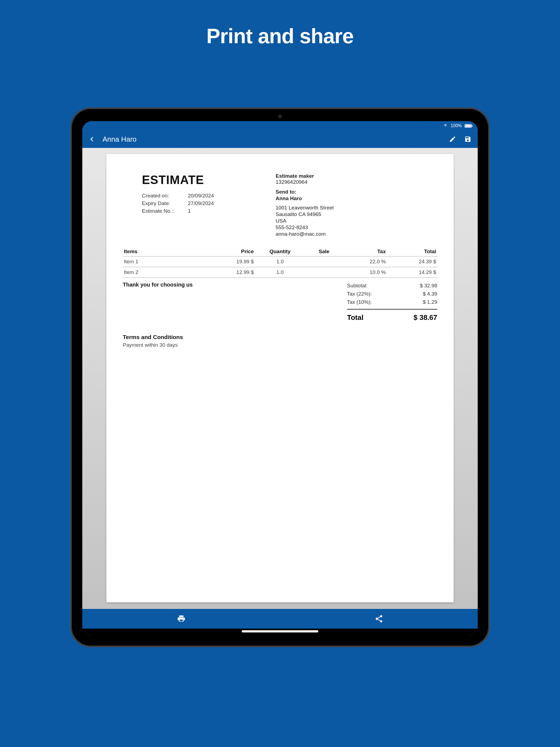 Image resolution: width=560 pixels, height=747 pixels. I want to click on recipient-addr1: 1001 Leavenworth Street, so click(357, 208).